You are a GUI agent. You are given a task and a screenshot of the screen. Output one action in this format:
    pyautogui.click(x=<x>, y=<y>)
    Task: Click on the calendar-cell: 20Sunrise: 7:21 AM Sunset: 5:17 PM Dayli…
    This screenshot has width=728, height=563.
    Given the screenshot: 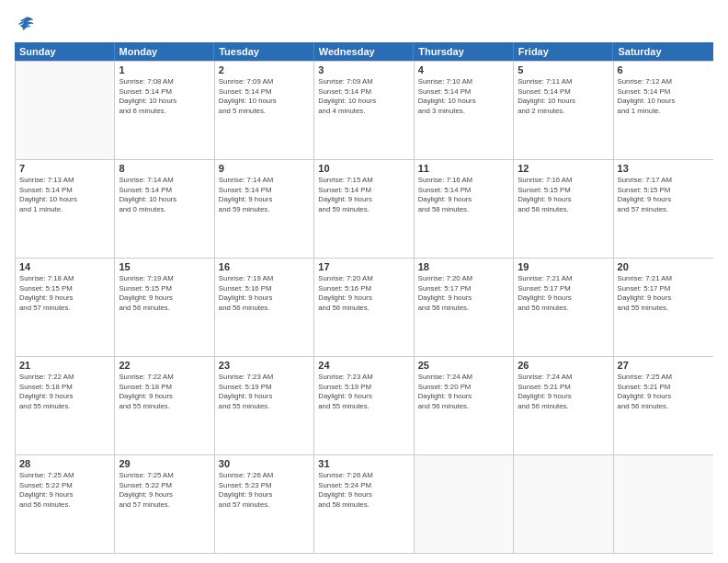 What is the action you would take?
    pyautogui.click(x=664, y=307)
    